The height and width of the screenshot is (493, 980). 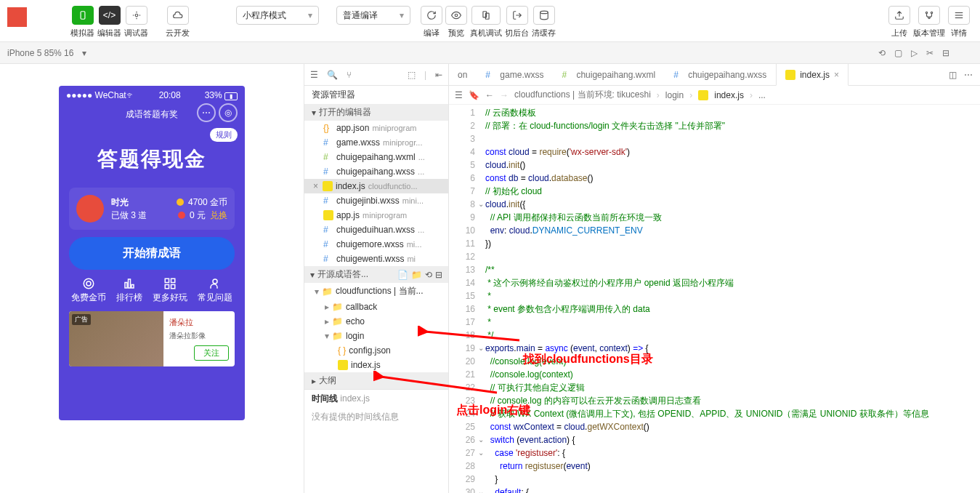 I want to click on tab-index.js: index.js ×, so click(x=812, y=75).